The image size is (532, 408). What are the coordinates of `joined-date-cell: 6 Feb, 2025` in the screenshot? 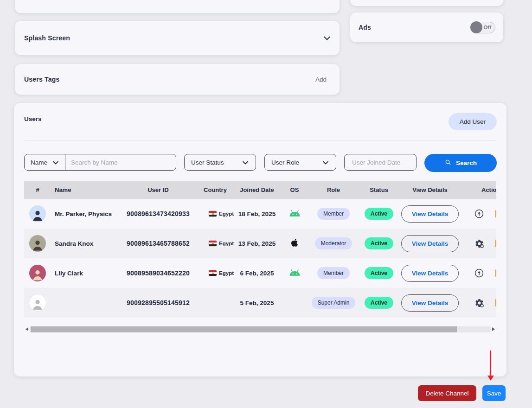 It's located at (257, 274).